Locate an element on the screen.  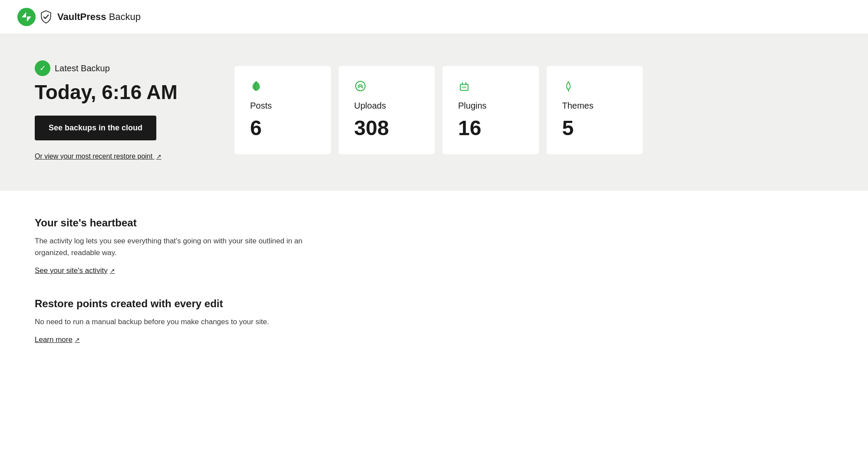
see-backups-button: See backups in the cloud is located at coordinates (96, 128).